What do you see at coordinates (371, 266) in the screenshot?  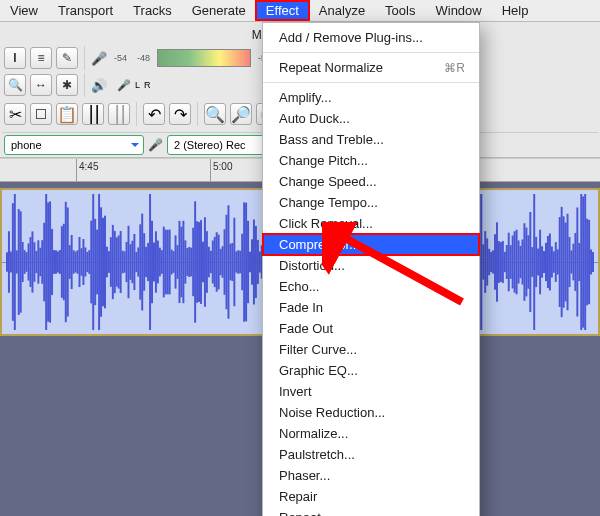 I see `menu-item-distortion: Distortion...` at bounding box center [371, 266].